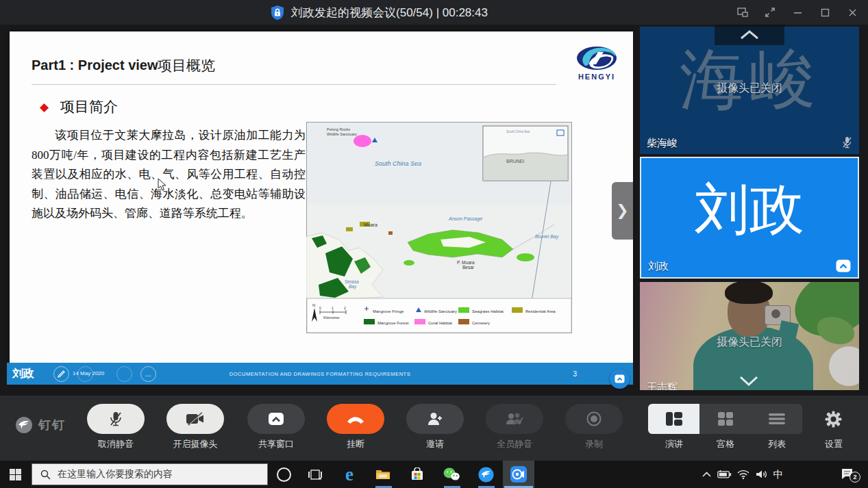  What do you see at coordinates (597, 63) in the screenshot?
I see `hengyi-logo: HENGYI` at bounding box center [597, 63].